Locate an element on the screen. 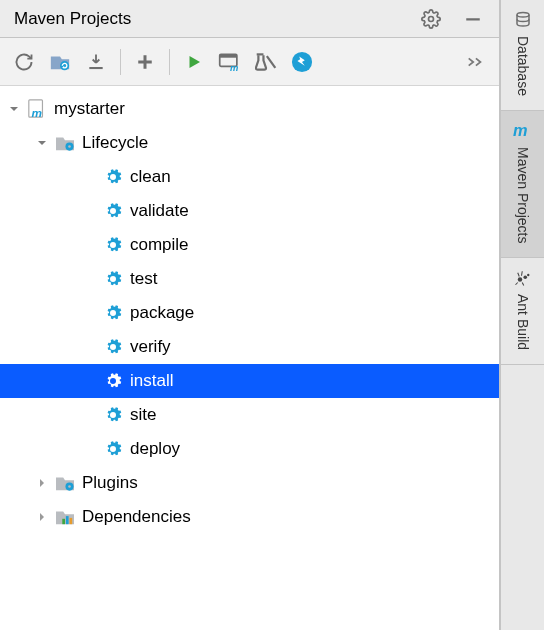 This screenshot has height=630, width=544. rail-label: Ant Build is located at coordinates (523, 322).